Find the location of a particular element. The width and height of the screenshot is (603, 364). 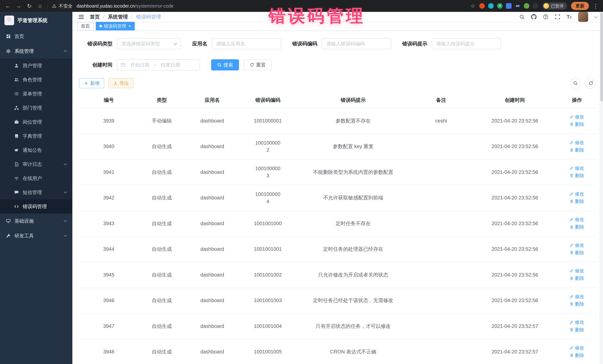

security-chip: 不安全 is located at coordinates (62, 6).